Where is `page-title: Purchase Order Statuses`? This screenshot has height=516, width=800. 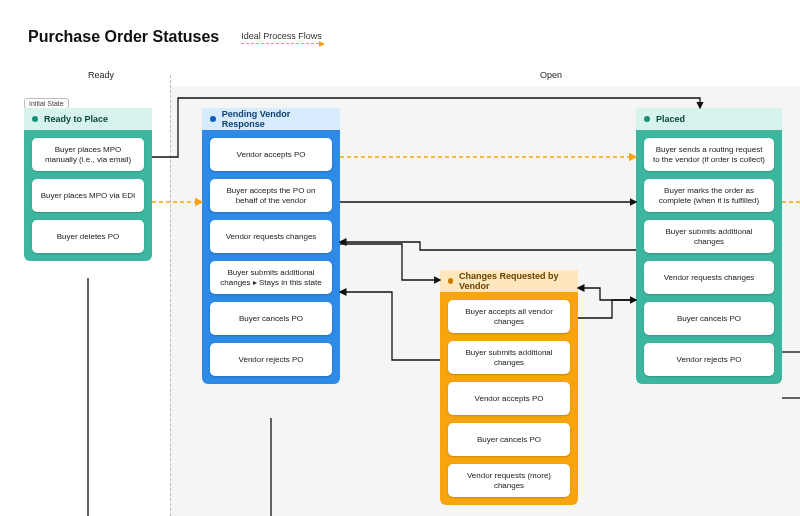 page-title: Purchase Order Statuses is located at coordinates (124, 37).